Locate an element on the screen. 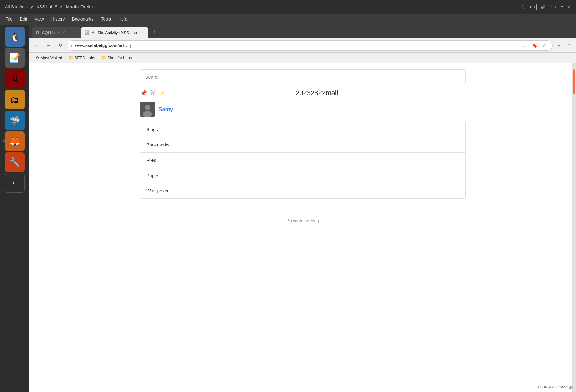  pin-icon: 📌 is located at coordinates (143, 93).